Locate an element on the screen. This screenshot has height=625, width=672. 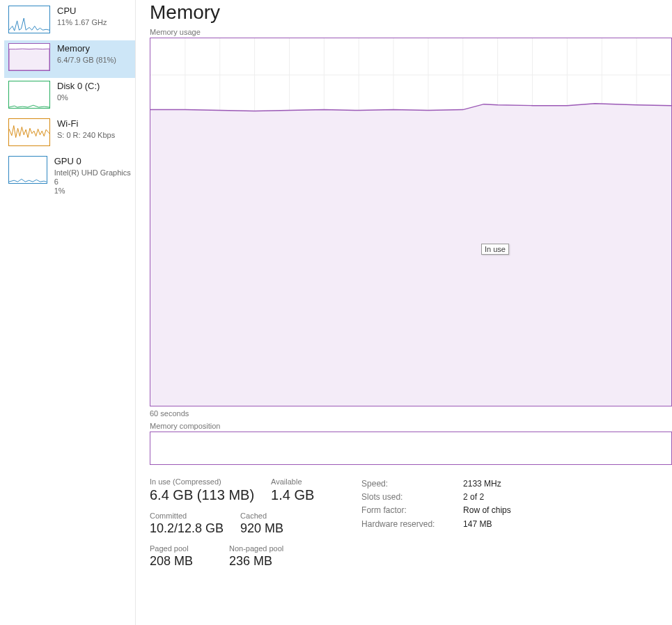
spec-row: Hardware reserved: 147 MB is located at coordinates (436, 525).